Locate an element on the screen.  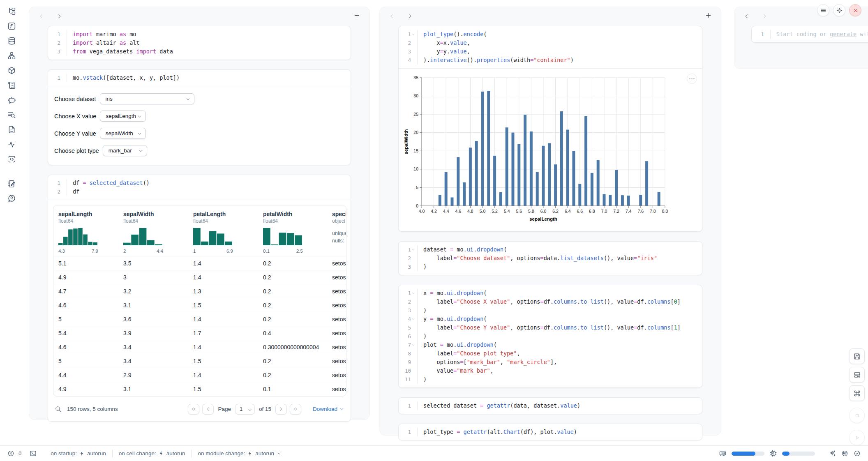
code-editor: 1plot_type = getattr(alt.Chart(df), plot… is located at coordinates (550, 432).